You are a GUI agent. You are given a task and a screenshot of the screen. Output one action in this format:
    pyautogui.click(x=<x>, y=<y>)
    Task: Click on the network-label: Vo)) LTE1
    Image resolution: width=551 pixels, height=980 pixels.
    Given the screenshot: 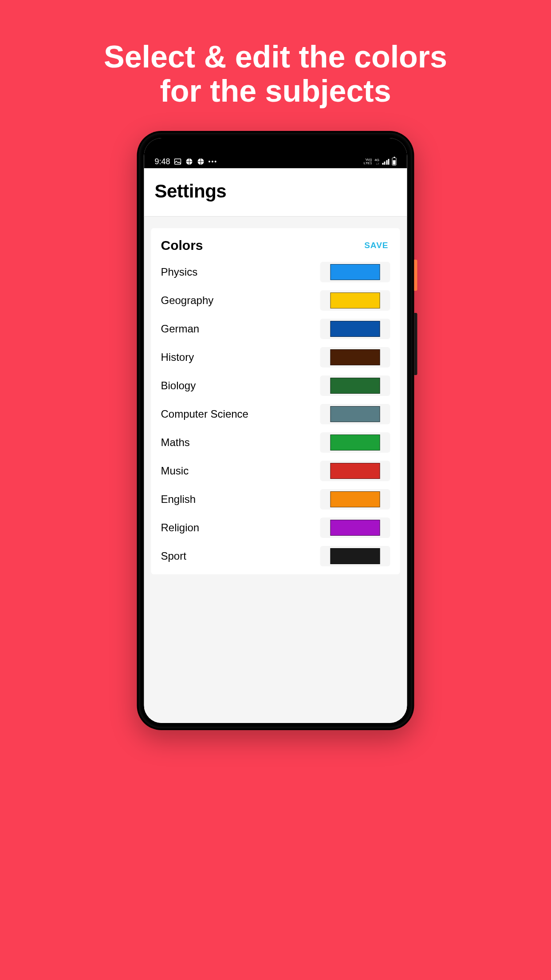 What is the action you would take?
    pyautogui.click(x=368, y=162)
    